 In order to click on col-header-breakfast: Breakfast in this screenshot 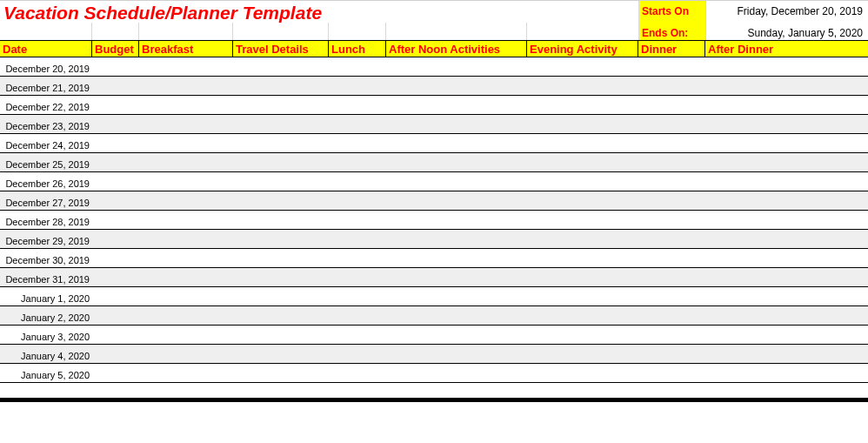, I will do `click(186, 49)`.